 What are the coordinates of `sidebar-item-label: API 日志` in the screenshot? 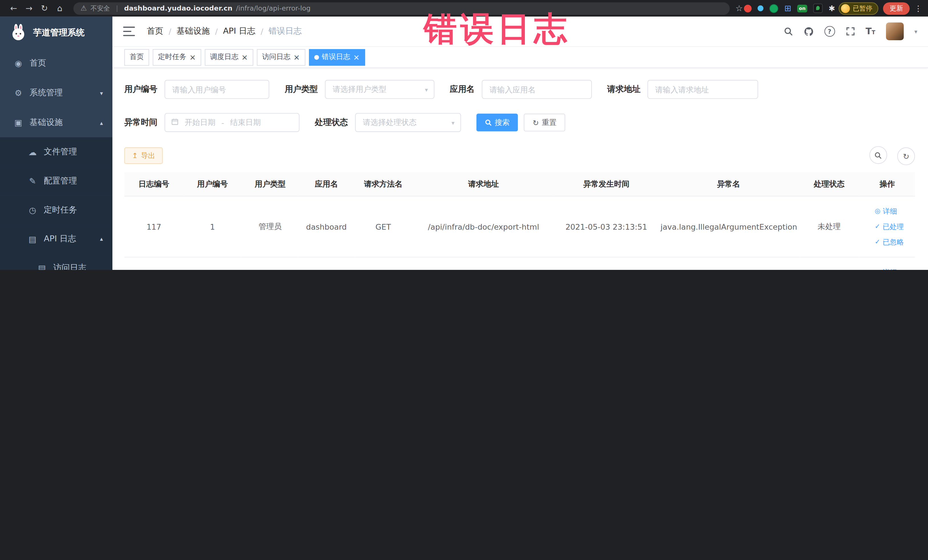 It's located at (60, 239).